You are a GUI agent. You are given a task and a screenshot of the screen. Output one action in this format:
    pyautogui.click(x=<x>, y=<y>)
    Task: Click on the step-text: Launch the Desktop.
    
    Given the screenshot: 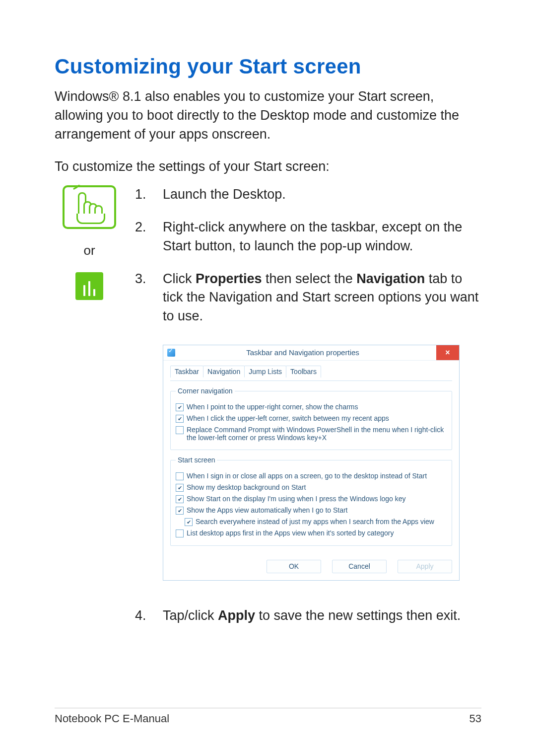 What is the action you would take?
    pyautogui.click(x=322, y=195)
    